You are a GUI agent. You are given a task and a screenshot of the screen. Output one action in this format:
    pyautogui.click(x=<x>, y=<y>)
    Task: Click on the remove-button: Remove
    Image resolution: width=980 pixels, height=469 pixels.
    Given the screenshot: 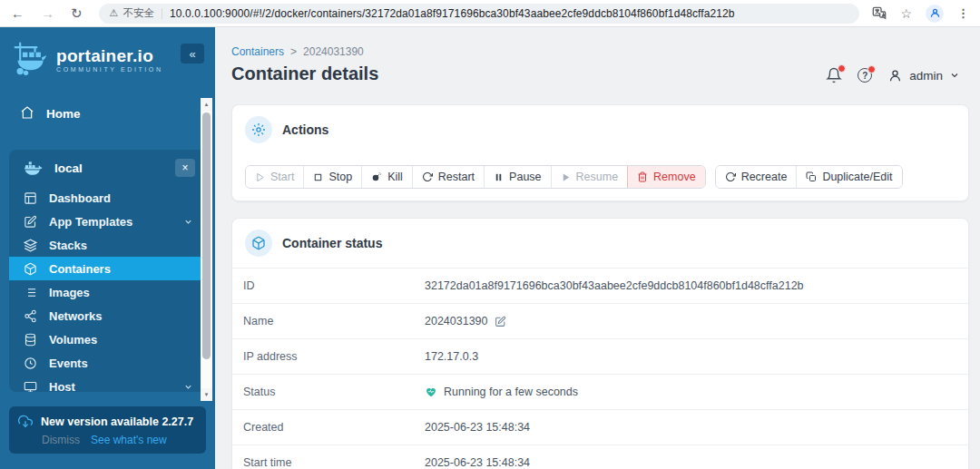 What is the action you would take?
    pyautogui.click(x=666, y=177)
    